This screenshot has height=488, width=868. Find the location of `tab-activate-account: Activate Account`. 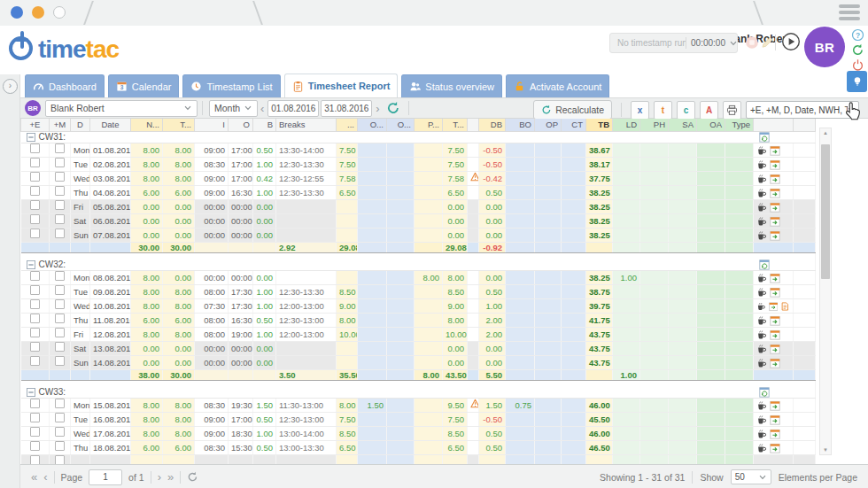

tab-activate-account: Activate Account is located at coordinates (558, 86).